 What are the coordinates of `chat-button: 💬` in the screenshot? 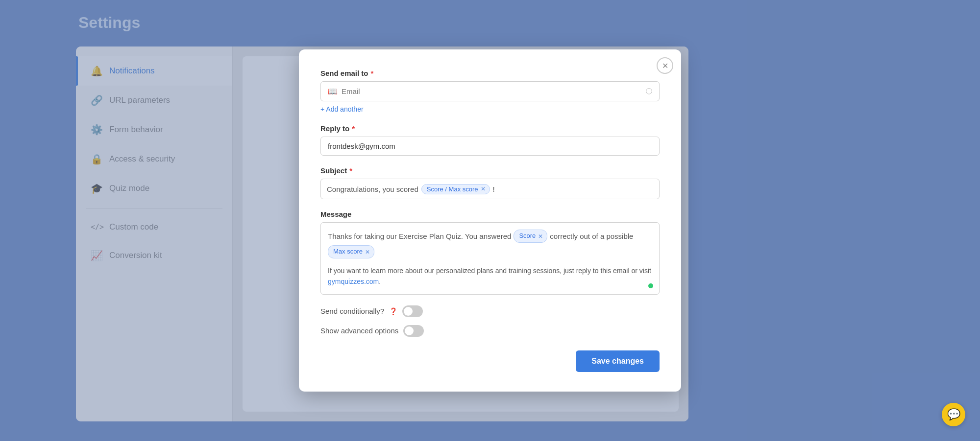 It's located at (954, 415).